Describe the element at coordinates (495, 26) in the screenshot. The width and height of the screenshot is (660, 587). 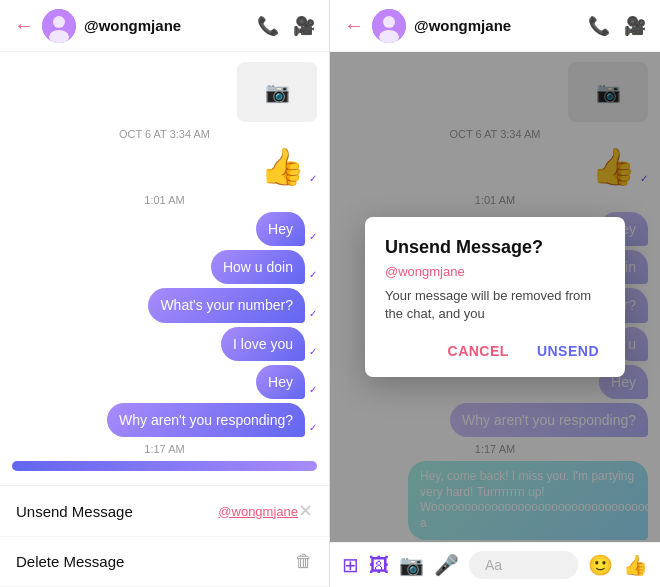
I see `right-topbar: ← @wongmjane 📞 🎥` at that location.